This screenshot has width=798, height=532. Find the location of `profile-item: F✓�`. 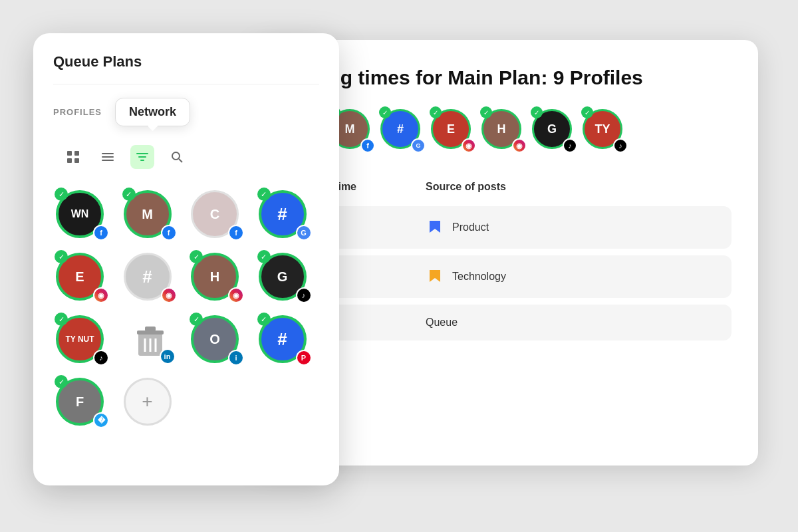

profile-item: F✓� is located at coordinates (82, 404).